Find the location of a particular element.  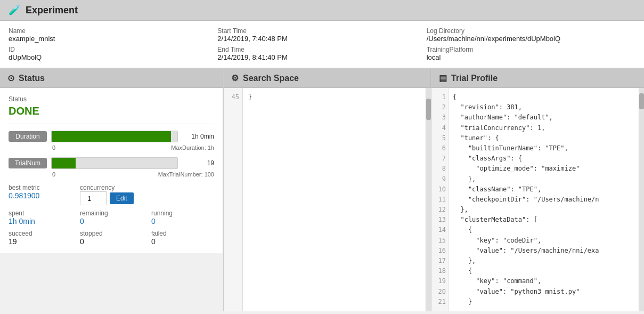

id-label: ID is located at coordinates (113, 50).